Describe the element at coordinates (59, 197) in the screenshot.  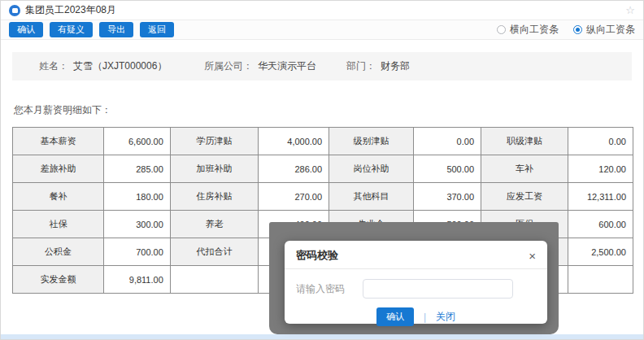
I see `cell-label: 餐补` at that location.